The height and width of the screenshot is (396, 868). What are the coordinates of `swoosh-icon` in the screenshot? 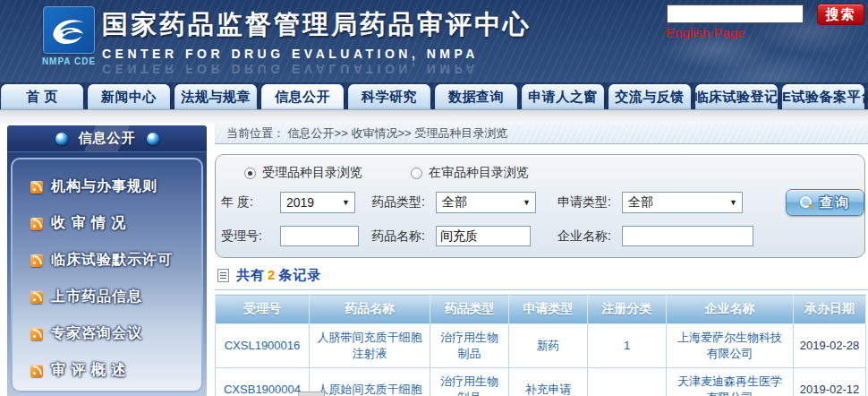 It's located at (69, 30).